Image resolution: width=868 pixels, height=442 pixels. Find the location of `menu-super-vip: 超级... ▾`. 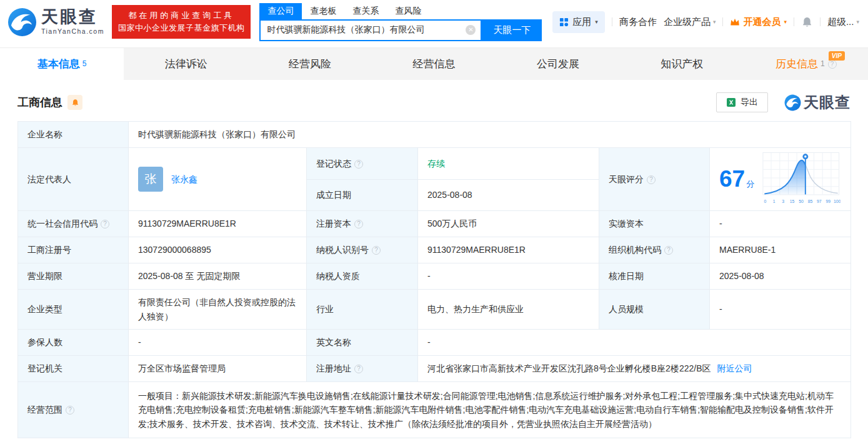

menu-super-vip: 超级... ▾ is located at coordinates (844, 22).